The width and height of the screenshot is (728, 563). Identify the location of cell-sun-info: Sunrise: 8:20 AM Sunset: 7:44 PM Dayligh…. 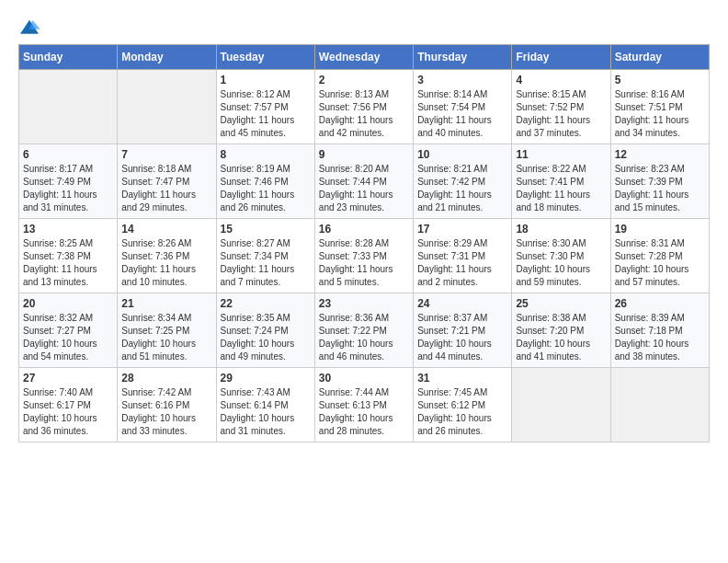
(364, 189).